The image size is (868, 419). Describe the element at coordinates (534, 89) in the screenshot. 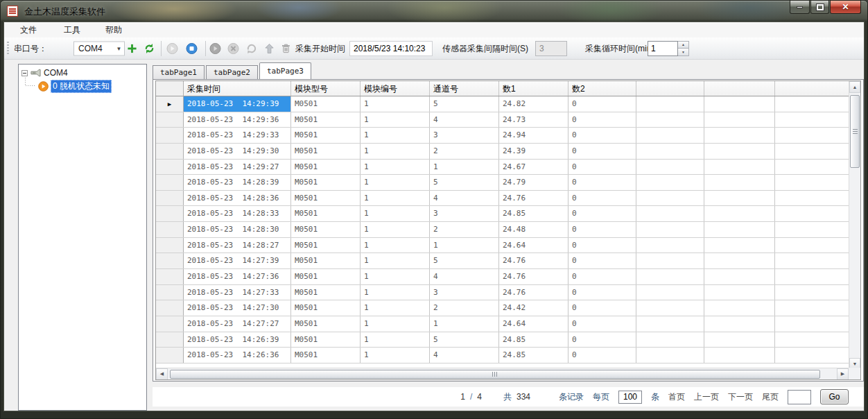

I see `column-header: 数1` at that location.